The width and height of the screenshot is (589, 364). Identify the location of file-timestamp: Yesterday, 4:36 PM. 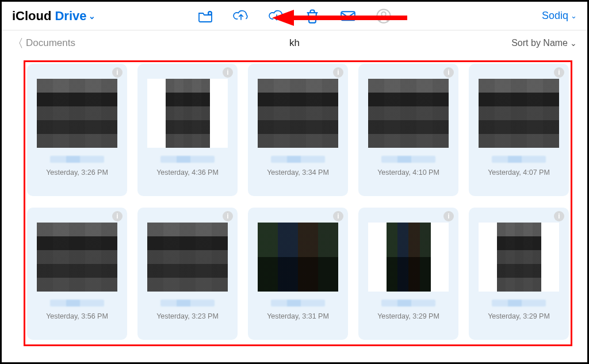
(188, 173).